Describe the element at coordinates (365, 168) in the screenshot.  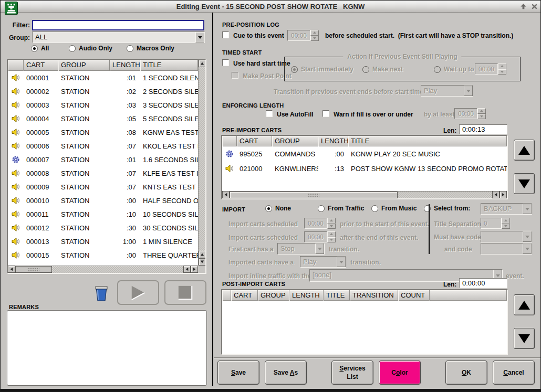
I see `table-row: 021000KGNWLINERS:13POST SHOW KGNW 13 SEC…` at that location.